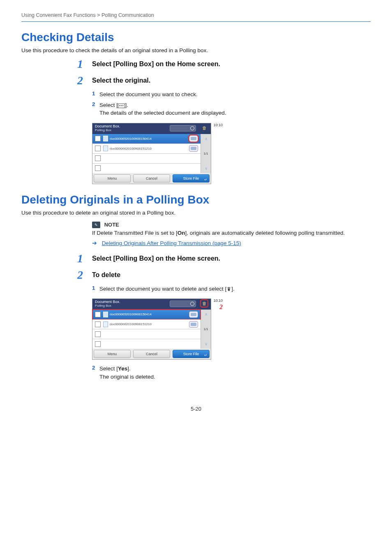 This screenshot has height=555, width=392. I want to click on step-2-title-del: To delete, so click(106, 275).